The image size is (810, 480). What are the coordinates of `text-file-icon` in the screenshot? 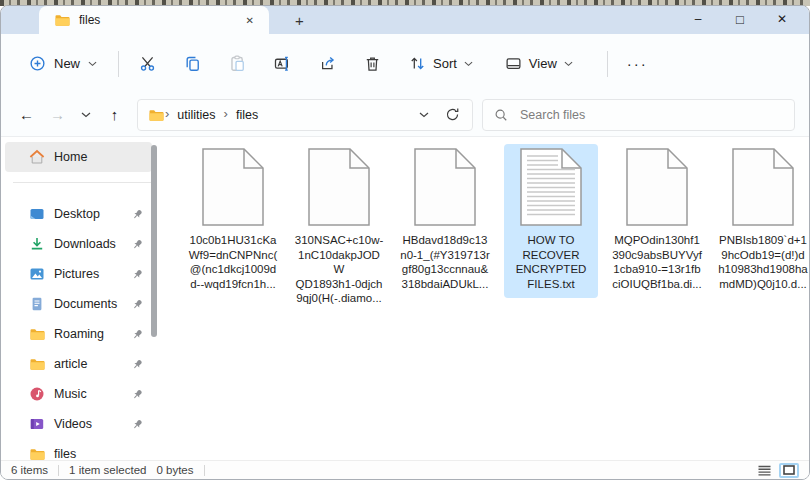 It's located at (551, 187).